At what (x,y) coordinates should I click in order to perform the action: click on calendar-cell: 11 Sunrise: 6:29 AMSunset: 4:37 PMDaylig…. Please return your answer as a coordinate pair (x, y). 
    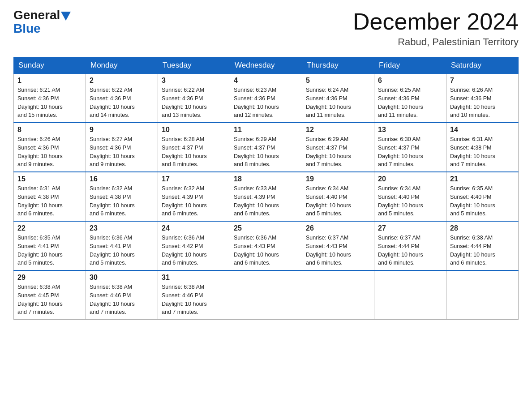
    Looking at the image, I should click on (266, 147).